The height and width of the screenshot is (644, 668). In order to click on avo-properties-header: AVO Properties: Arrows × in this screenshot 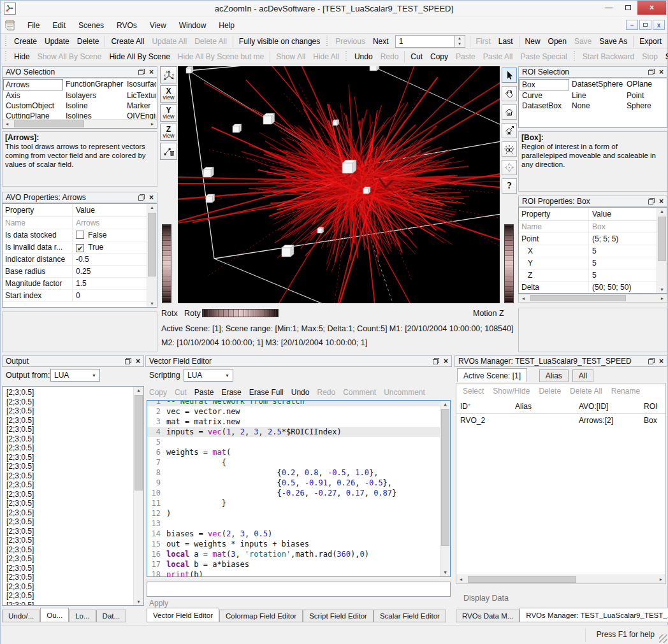, I will do `click(80, 197)`.